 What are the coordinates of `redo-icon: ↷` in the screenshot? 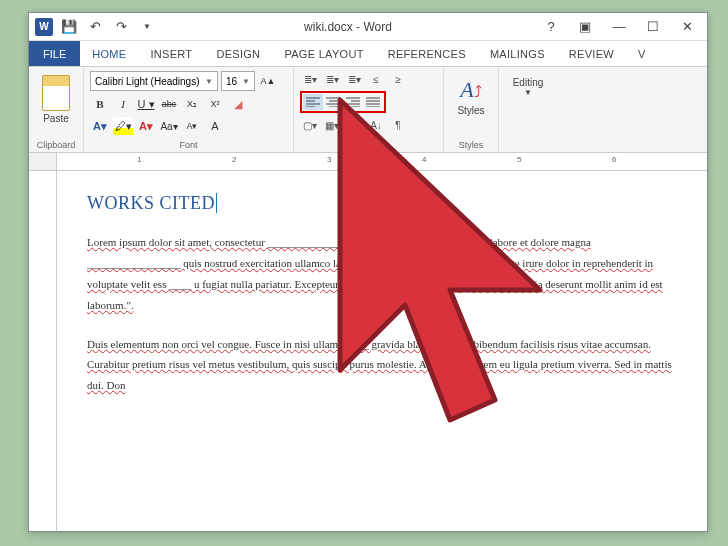 It's located at (121, 27).